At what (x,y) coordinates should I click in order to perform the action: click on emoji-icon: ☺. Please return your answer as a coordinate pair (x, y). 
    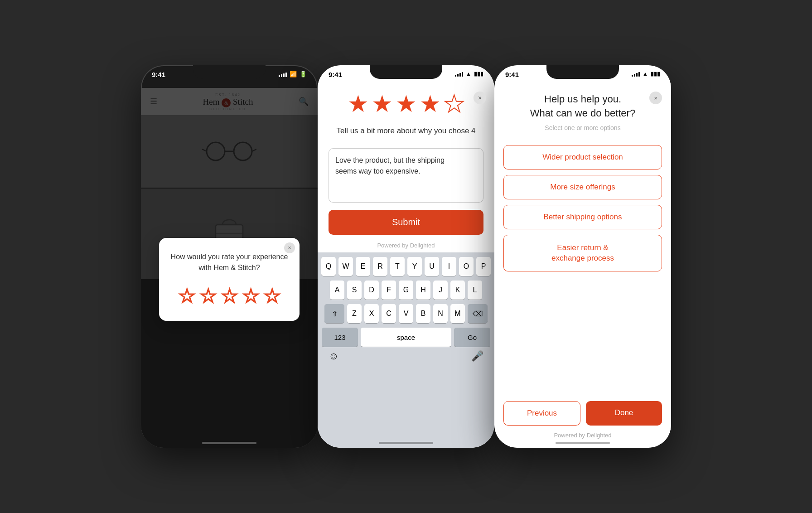
    Looking at the image, I should click on (334, 356).